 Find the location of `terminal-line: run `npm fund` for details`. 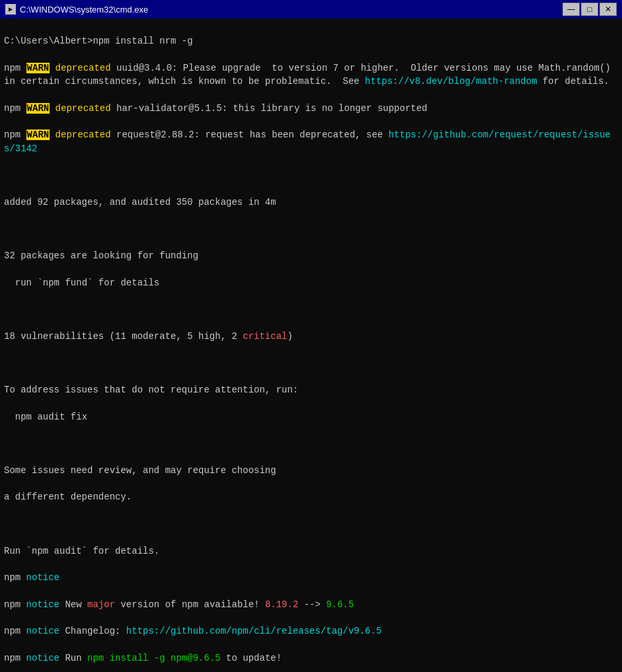

terminal-line: run `npm fund` for details is located at coordinates (311, 283).